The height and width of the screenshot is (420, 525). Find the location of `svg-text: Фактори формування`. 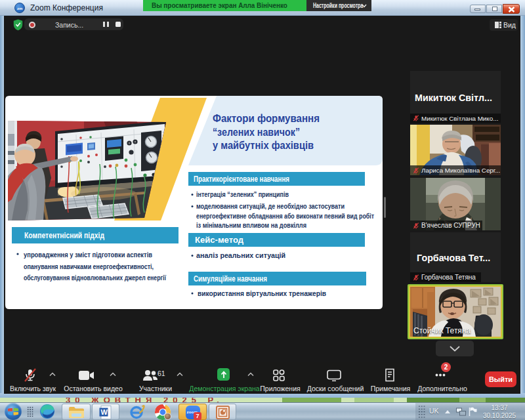

svg-text: Фактори формування is located at coordinates (266, 118).